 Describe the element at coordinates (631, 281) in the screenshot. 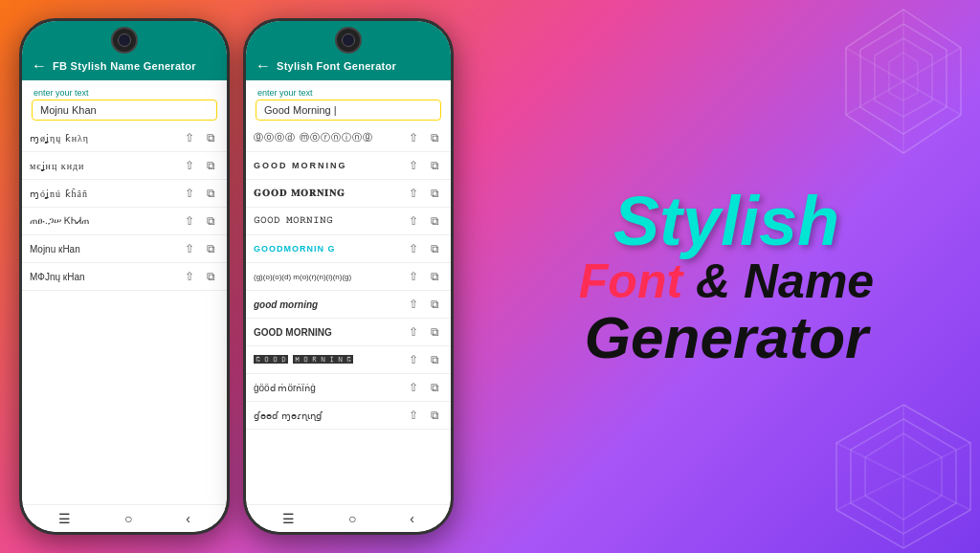

I see `brand-font-word: Font` at that location.